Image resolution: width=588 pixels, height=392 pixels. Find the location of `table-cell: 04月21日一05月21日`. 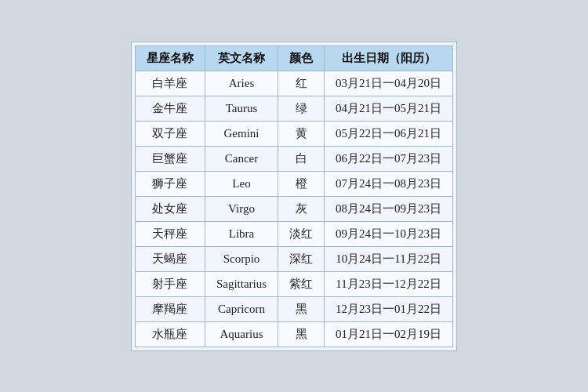

table-cell: 04月21日一05月21日 is located at coordinates (389, 108).